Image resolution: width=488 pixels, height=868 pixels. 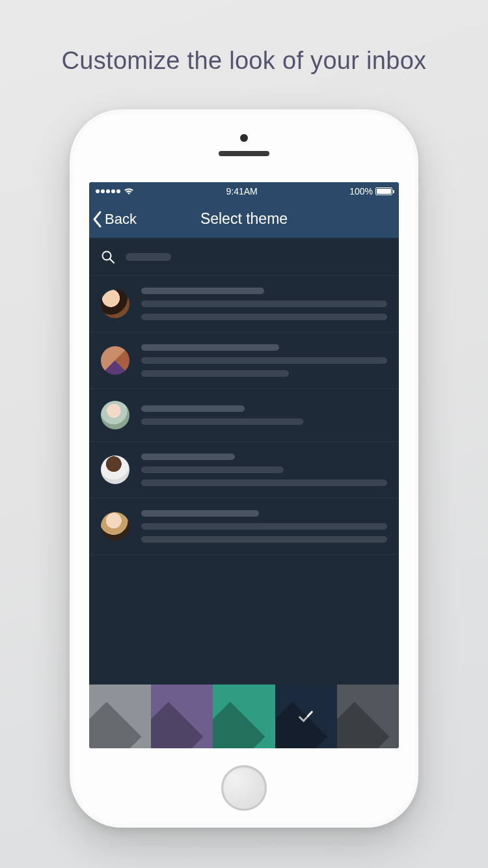 What do you see at coordinates (120, 716) in the screenshot?
I see `theme-swatch-grey` at bounding box center [120, 716].